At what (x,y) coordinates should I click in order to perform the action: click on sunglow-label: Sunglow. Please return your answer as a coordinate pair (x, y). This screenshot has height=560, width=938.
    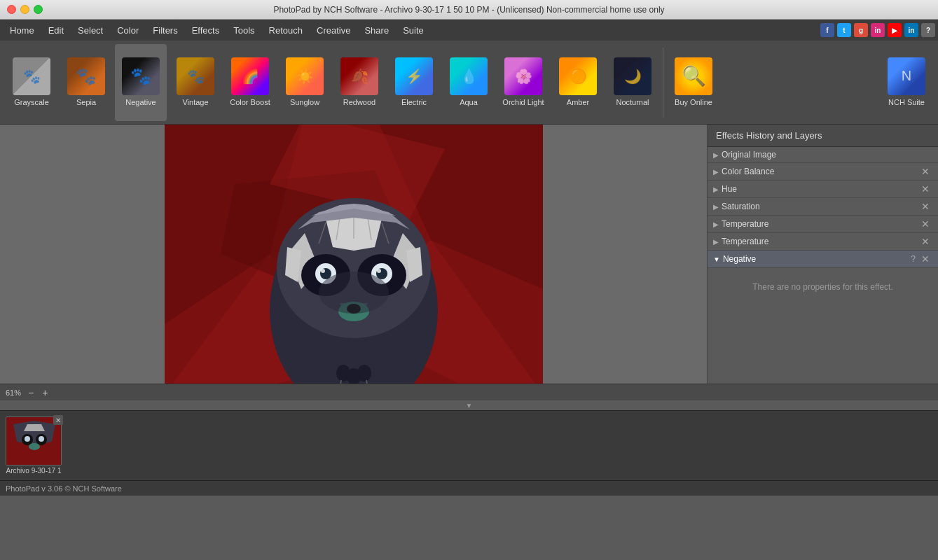
    Looking at the image, I should click on (305, 102).